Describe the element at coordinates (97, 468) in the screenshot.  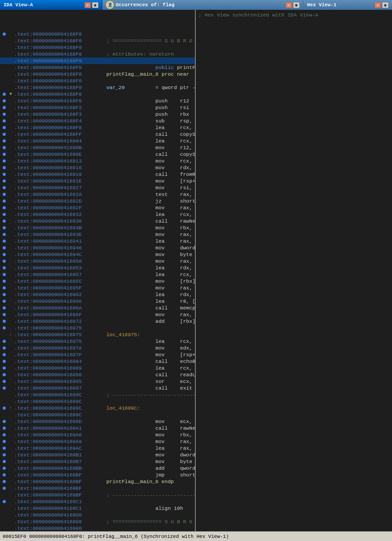
I see `code-line: .text:00000000004169BB add qword ptr [rb…` at that location.